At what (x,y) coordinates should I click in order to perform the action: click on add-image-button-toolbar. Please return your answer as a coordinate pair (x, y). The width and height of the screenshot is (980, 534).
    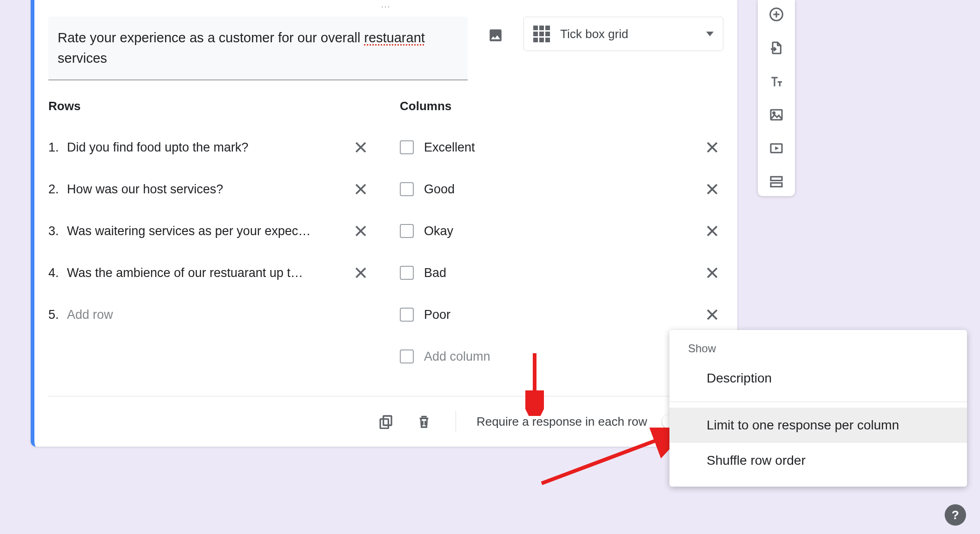
    Looking at the image, I should click on (776, 115).